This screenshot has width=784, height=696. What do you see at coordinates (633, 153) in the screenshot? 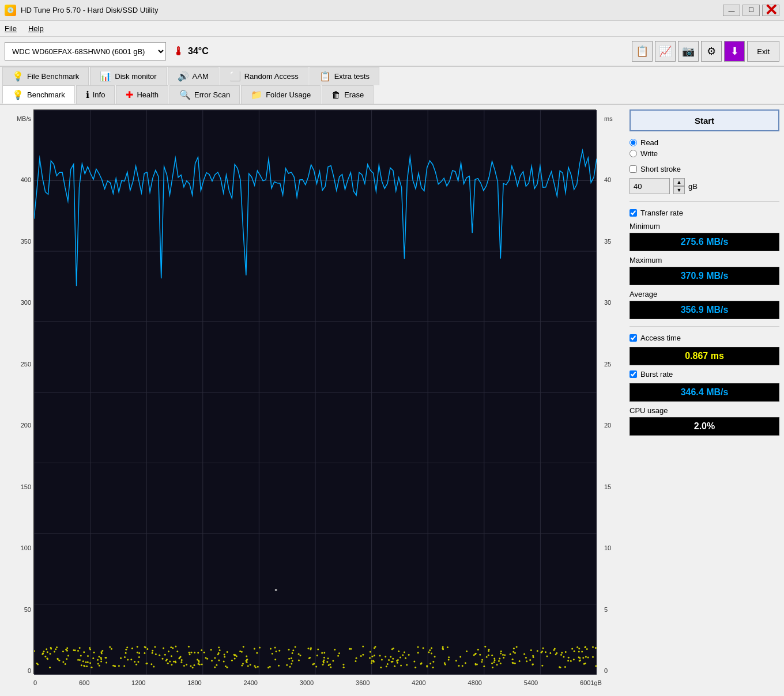
I see `write-radio` at bounding box center [633, 153].